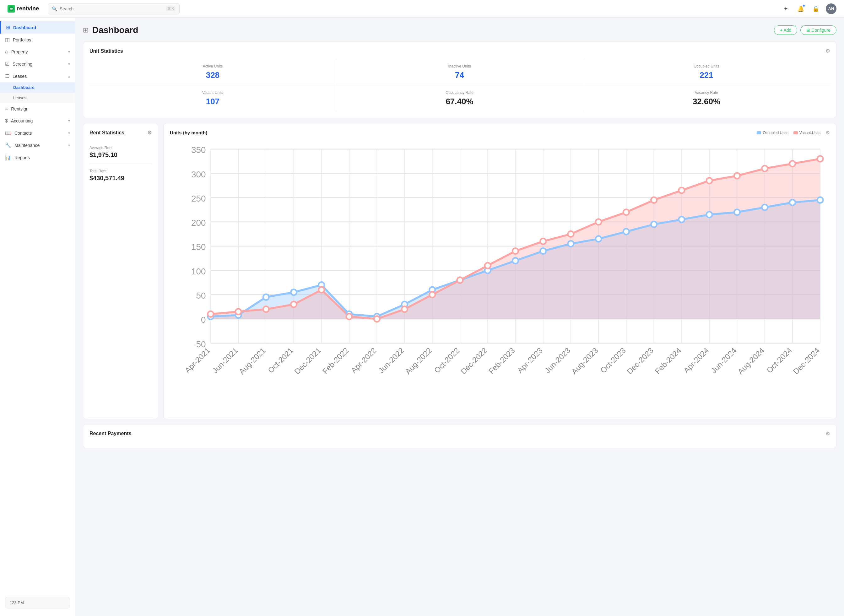 Image resolution: width=844 pixels, height=616 pixels. I want to click on sidebar-item-reports: 📊 Reports, so click(37, 157).